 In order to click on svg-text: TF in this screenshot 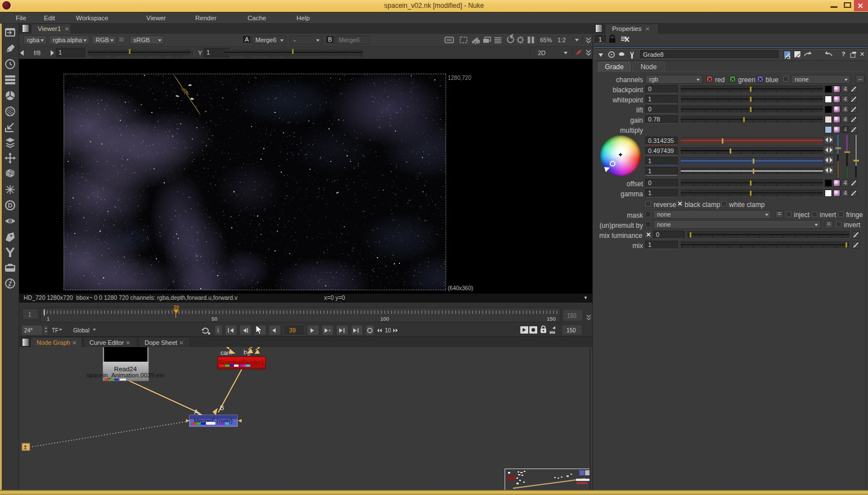, I will do `click(55, 331)`.